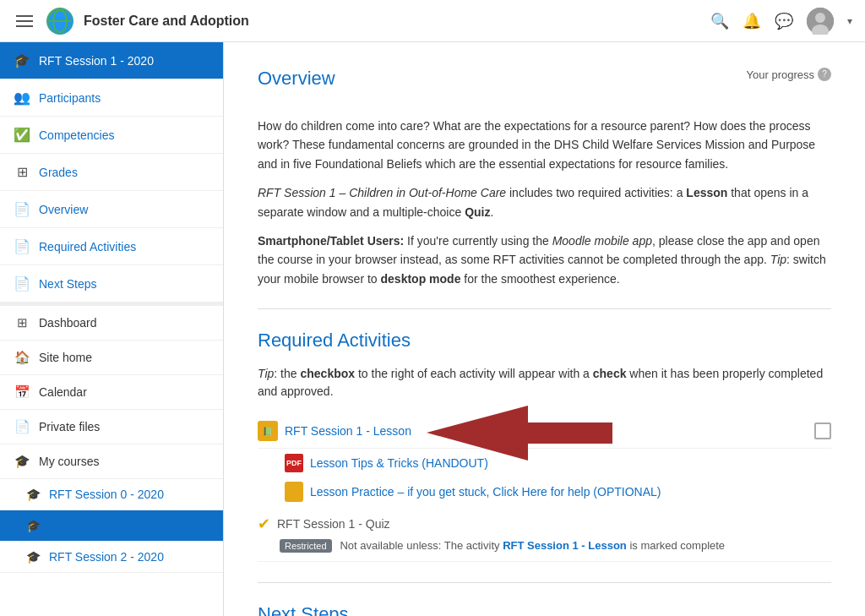 The width and height of the screenshot is (865, 616). Describe the element at coordinates (544, 534) in the screenshot. I see `quiz-row: ✔ RFT Session 1 - Quiz Restricted Not av…` at that location.